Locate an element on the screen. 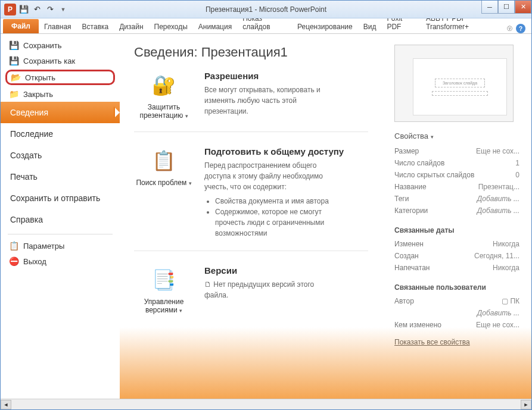 This screenshot has width=532, height=410. add-categories-link: Добавить ... is located at coordinates (498, 211).